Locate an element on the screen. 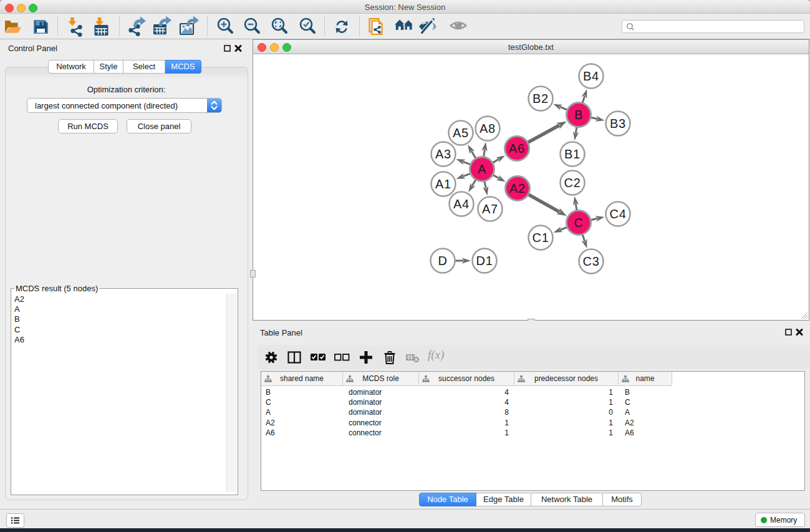  svg-text: A3 is located at coordinates (443, 154).